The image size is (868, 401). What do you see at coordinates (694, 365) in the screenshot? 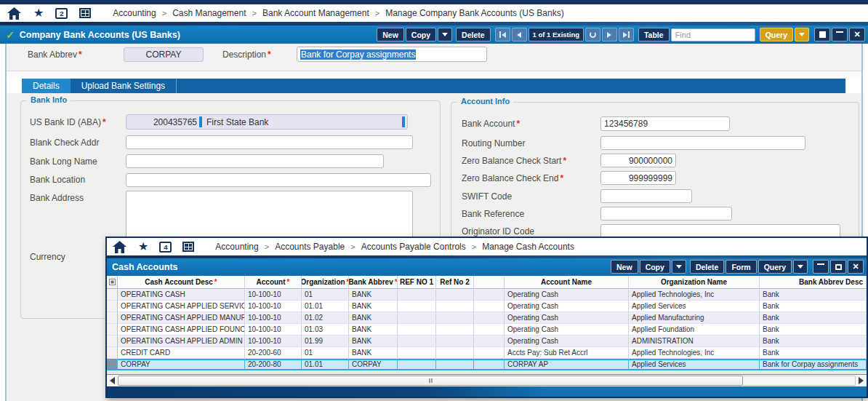
I see `cell: Applied Services` at bounding box center [694, 365].